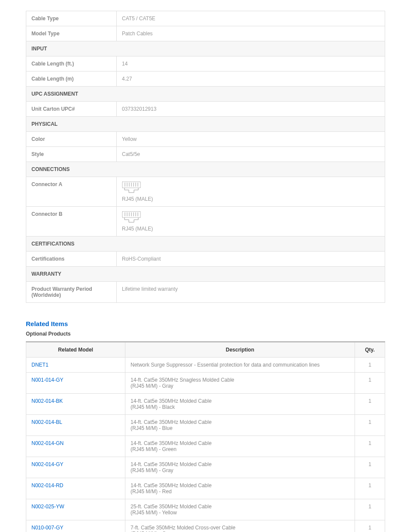 Image resolution: width=411 pixels, height=532 pixels. What do you see at coordinates (72, 154) in the screenshot?
I see `spec-label: Style` at bounding box center [72, 154].